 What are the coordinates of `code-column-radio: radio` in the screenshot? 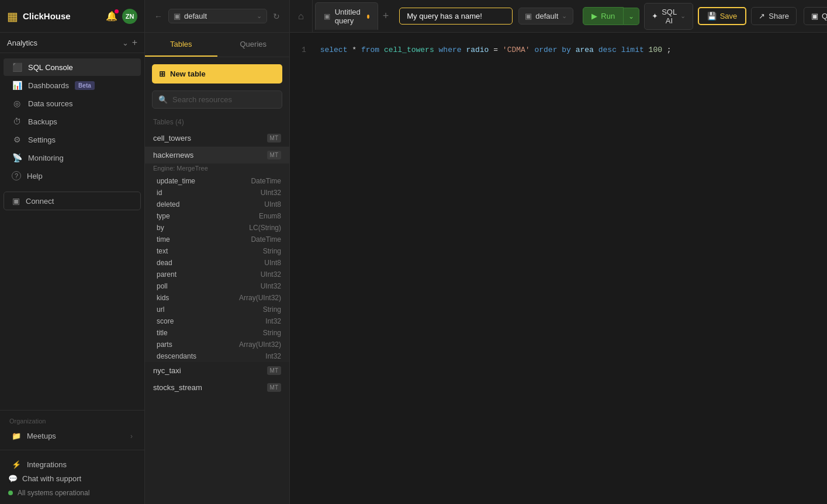 It's located at (477, 50).